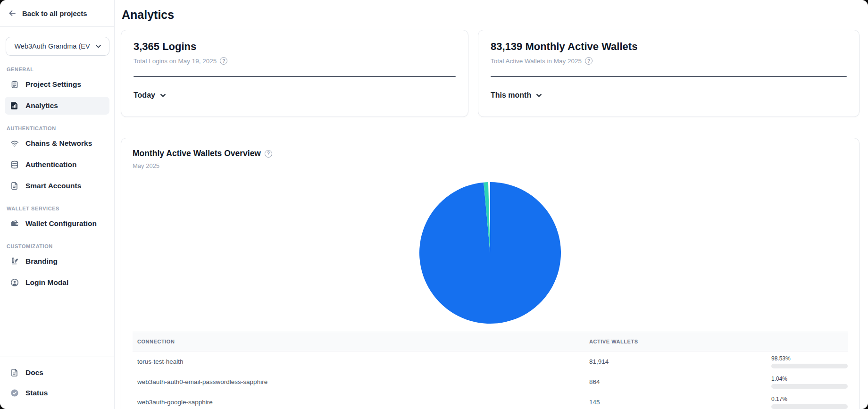 The image size is (868, 409). What do you see at coordinates (175, 61) in the screenshot?
I see `logins-stat-subtitle-text: Total Logins on May 19, 2025` at bounding box center [175, 61].